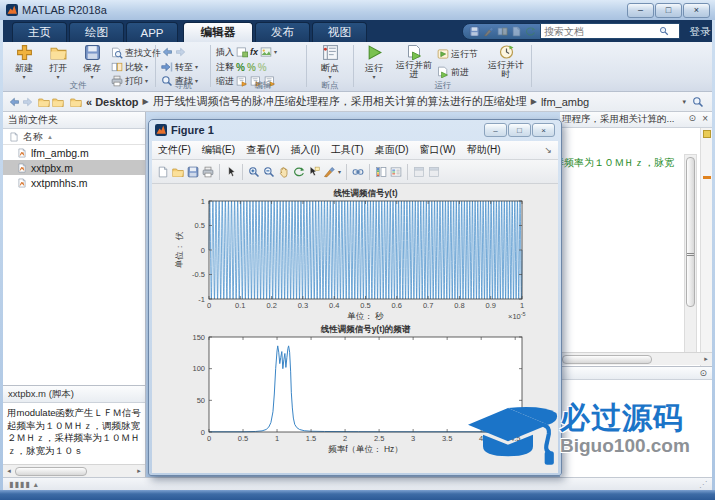  Describe the element at coordinates (438, 150) in the screenshot. I see `menu-window: 窗口(W)` at that location.